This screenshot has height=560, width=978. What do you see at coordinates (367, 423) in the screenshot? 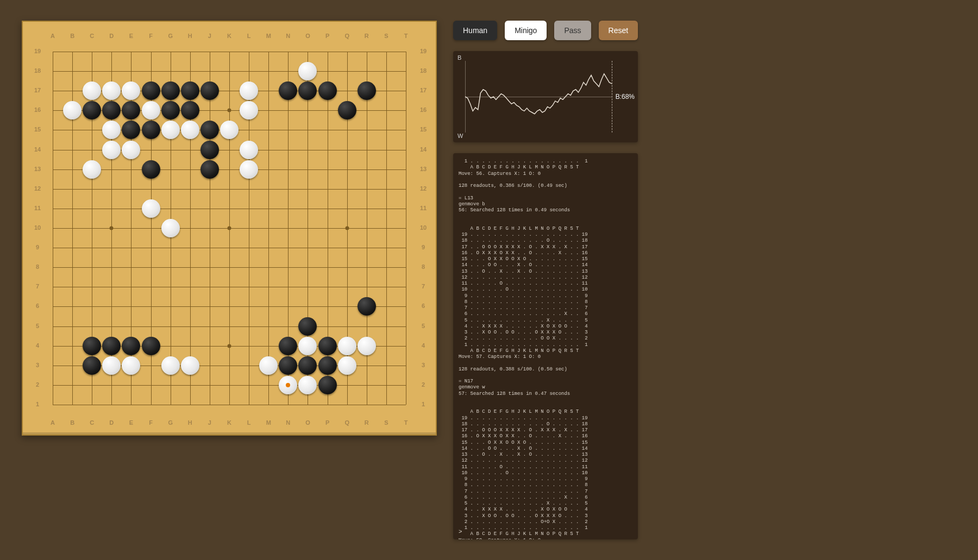
I see `coord-col: R` at bounding box center [367, 423].